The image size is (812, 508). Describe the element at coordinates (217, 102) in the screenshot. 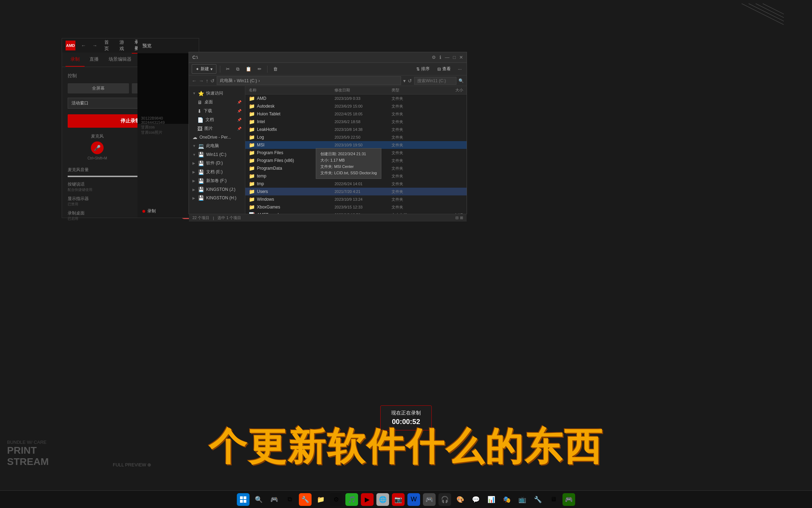

I see `sidebar-desktop: 🖥 桌面 📌` at that location.